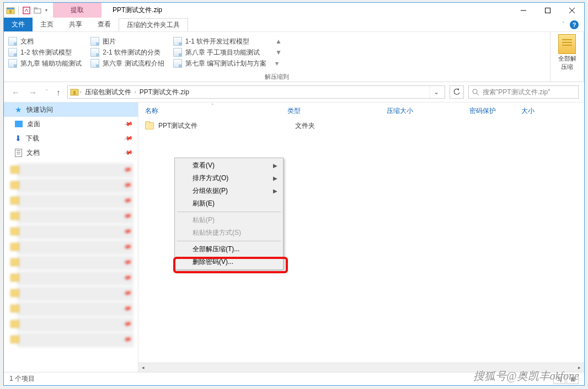 This screenshot has height=389, width=588. What do you see at coordinates (45, 64) in the screenshot?
I see `extract-dest: 第九章 辅助功能测试` at bounding box center [45, 64].